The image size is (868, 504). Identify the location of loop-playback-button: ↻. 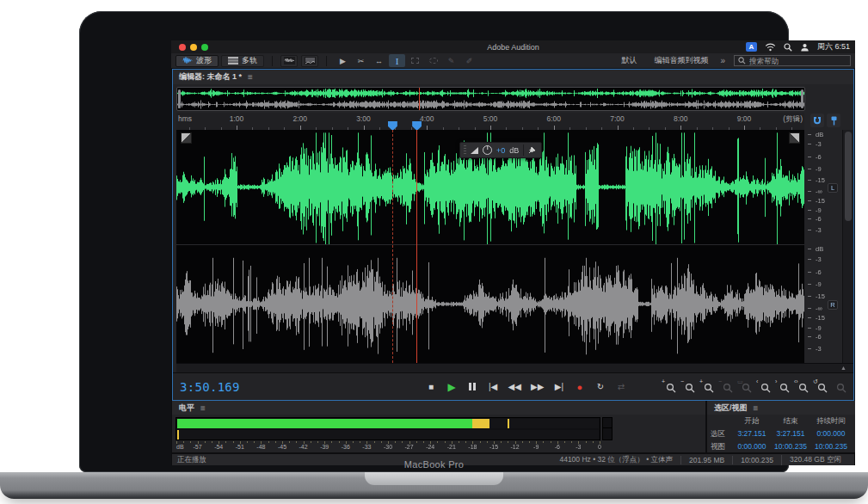
(600, 387).